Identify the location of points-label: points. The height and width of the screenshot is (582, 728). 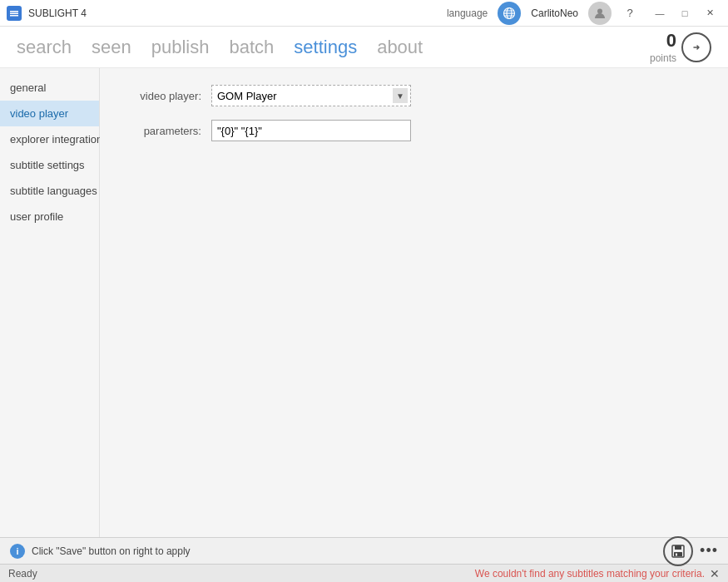
(663, 58).